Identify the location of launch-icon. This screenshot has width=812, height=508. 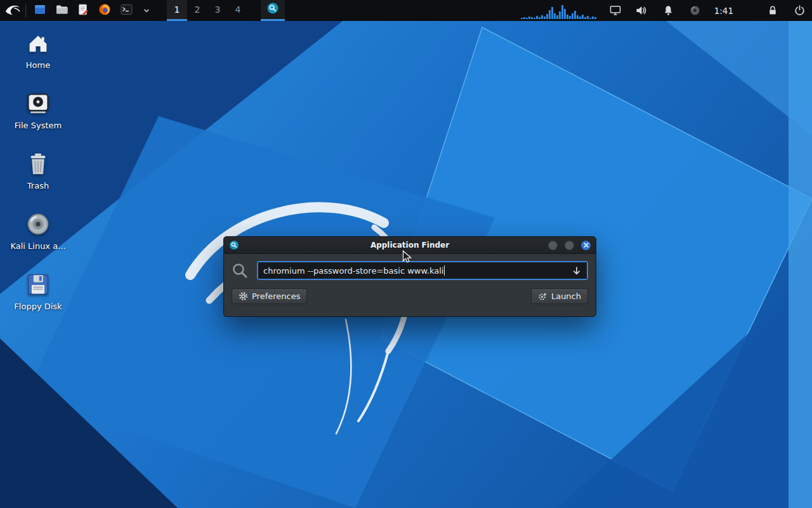
(543, 296).